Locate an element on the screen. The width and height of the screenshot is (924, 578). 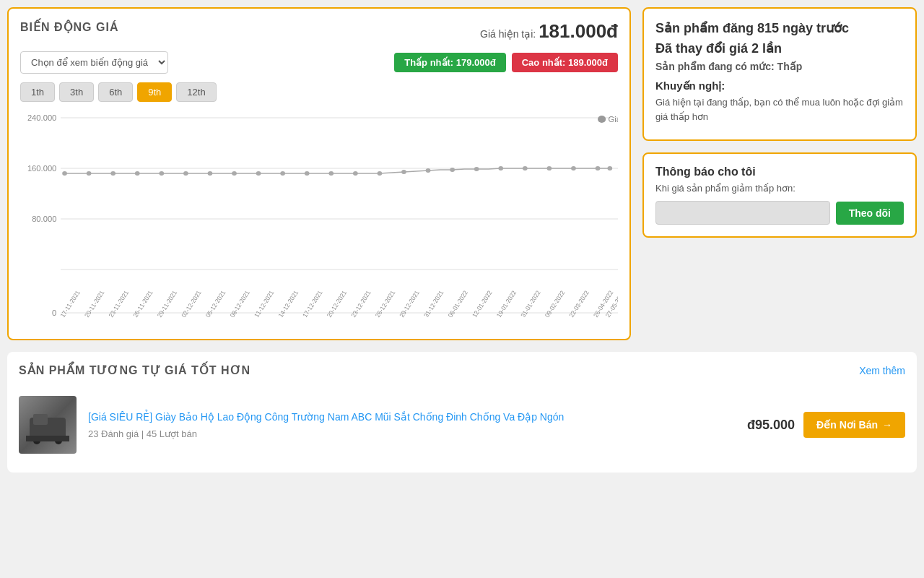
product-age: Sản phẩm đăng 815 ngày trước is located at coordinates (780, 28).